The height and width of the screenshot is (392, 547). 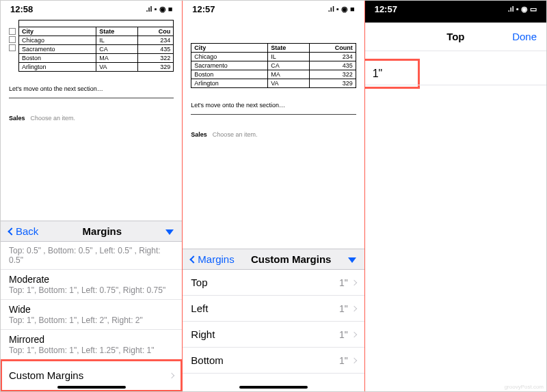 I want to click on sheet-title: Custom Margins, so click(x=291, y=260).